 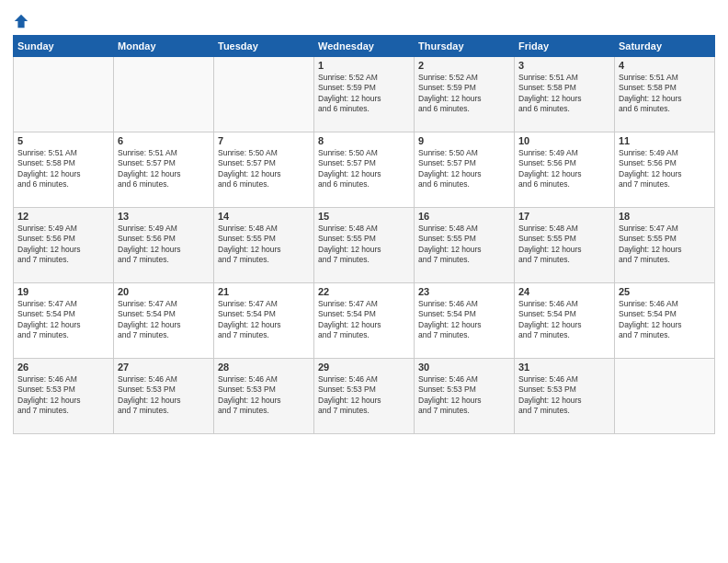 What do you see at coordinates (364, 65) in the screenshot?
I see `day-number: 1` at bounding box center [364, 65].